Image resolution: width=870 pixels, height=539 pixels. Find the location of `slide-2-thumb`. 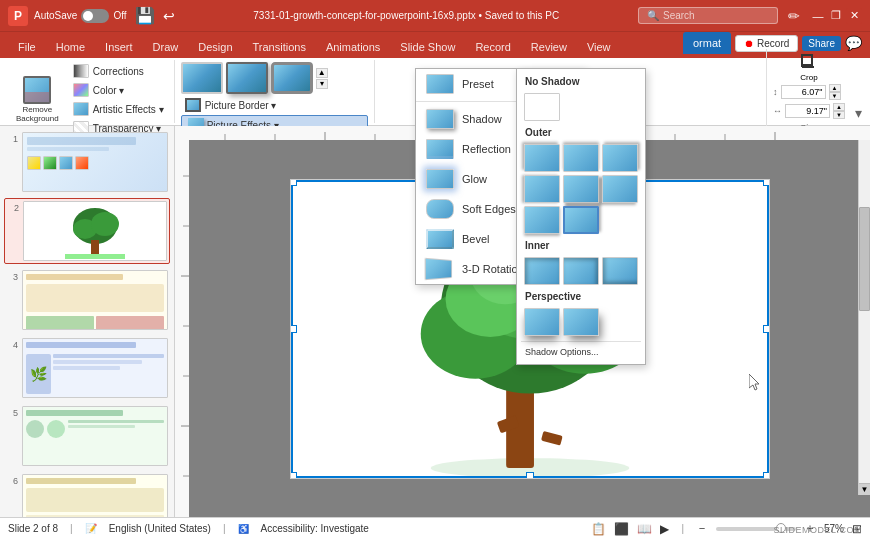

slide-2-thumb is located at coordinates (95, 231).